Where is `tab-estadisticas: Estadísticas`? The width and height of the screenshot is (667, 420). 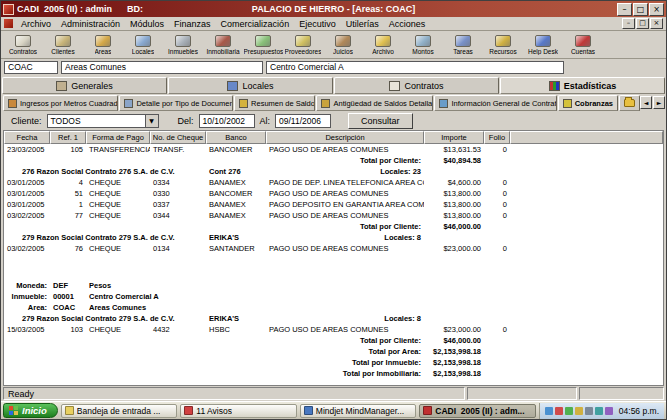
tab-estadisticas: Estadísticas is located at coordinates (582, 86).